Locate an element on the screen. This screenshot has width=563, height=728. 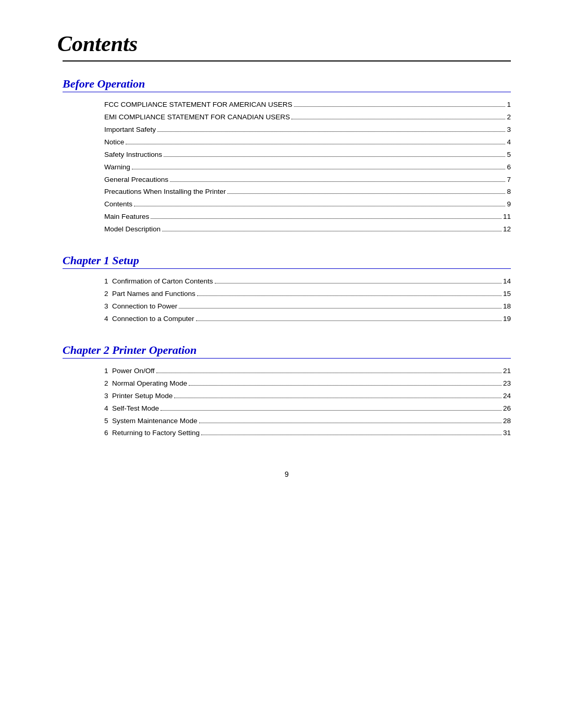
toc-row: General Precautions7 is located at coordinates (308, 180).